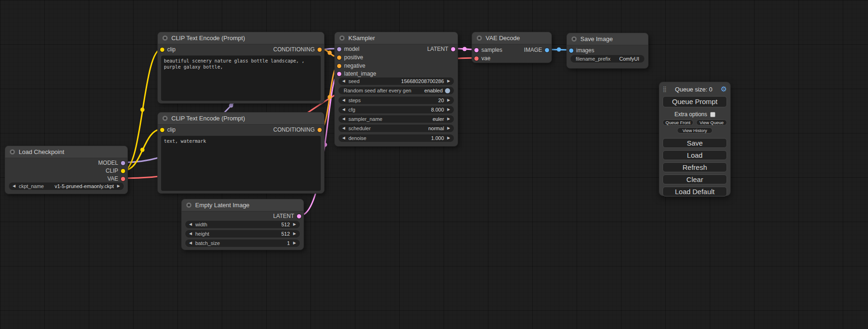 This screenshot has height=329, width=868. What do you see at coordinates (66, 152) in the screenshot?
I see `node-title-bar: Load Checkpoint` at bounding box center [66, 152].